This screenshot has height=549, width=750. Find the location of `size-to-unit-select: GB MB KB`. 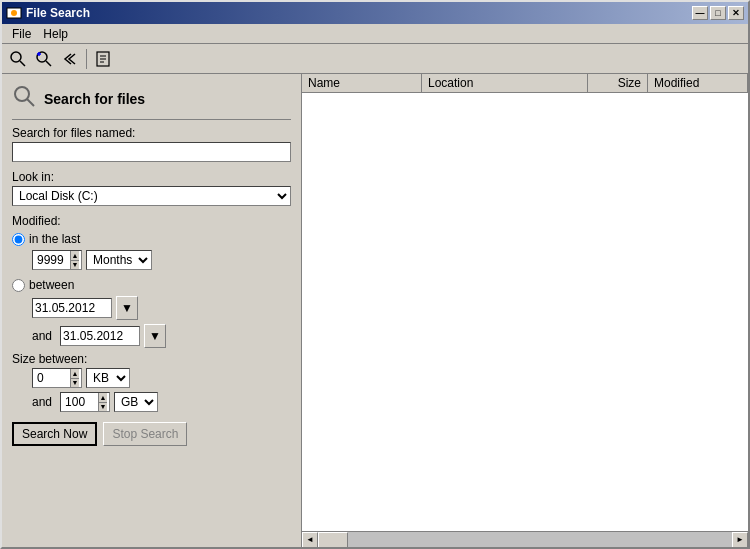

size-to-unit-select: GB MB KB is located at coordinates (136, 402).